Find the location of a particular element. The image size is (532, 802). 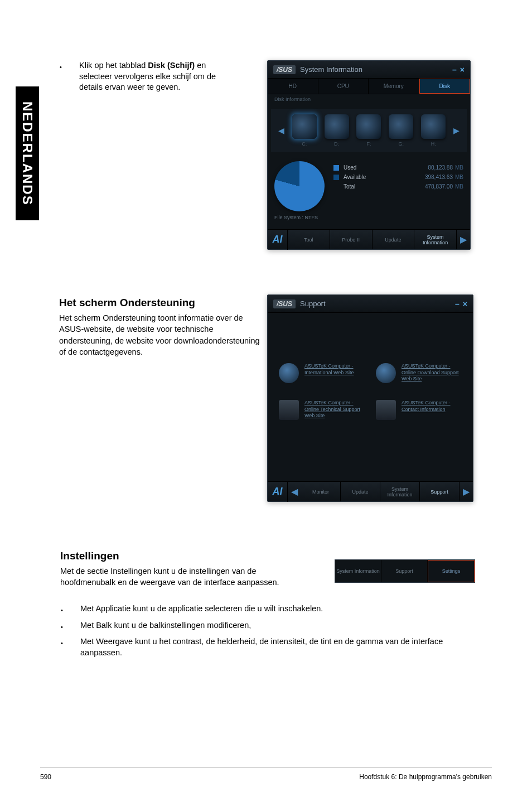

drive-label: H: is located at coordinates (433, 144).